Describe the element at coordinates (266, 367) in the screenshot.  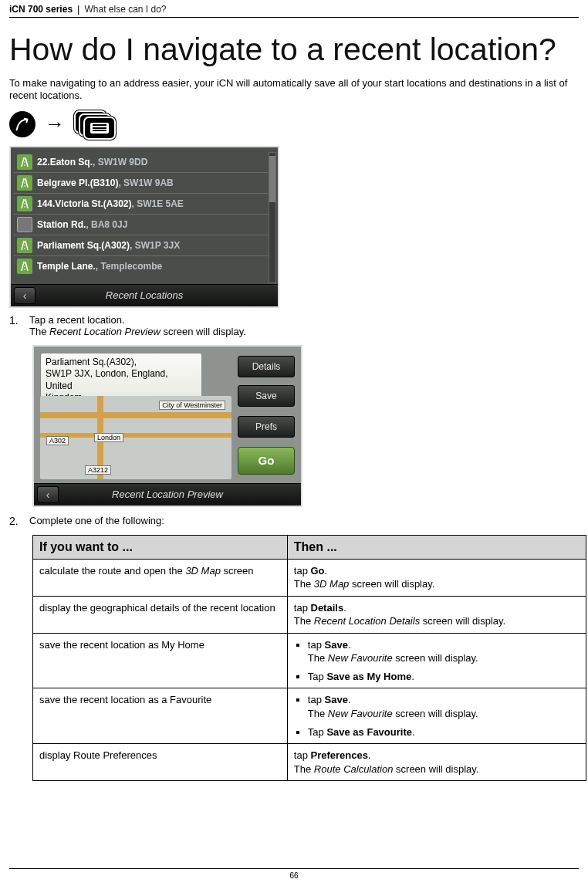
I see `details-button: Details` at that location.